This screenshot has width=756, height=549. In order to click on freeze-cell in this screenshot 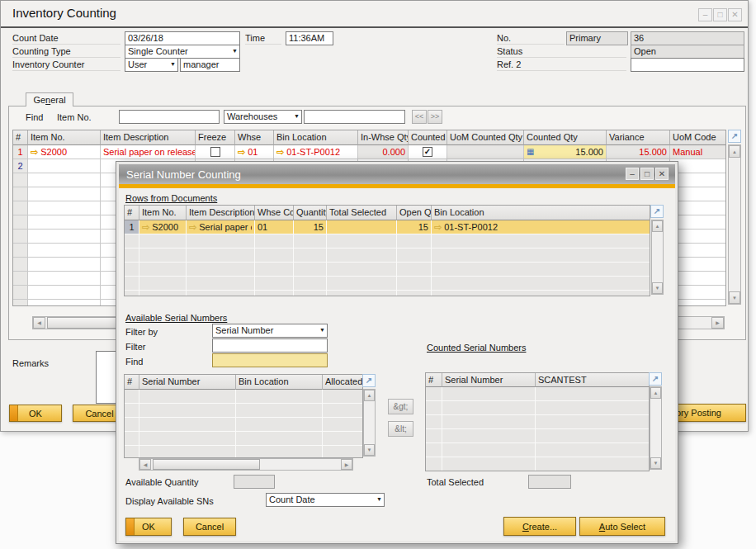, I will do `click(215, 152)`.